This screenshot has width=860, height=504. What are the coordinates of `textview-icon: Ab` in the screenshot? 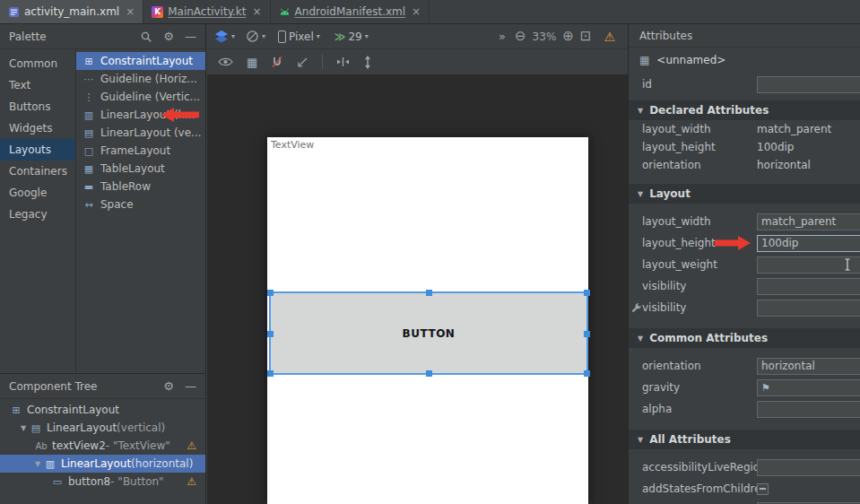 It's located at (41, 447).